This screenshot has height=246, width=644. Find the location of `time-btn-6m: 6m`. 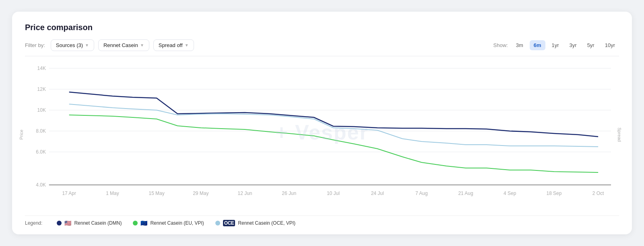

time-btn-6m: 6m is located at coordinates (538, 45).